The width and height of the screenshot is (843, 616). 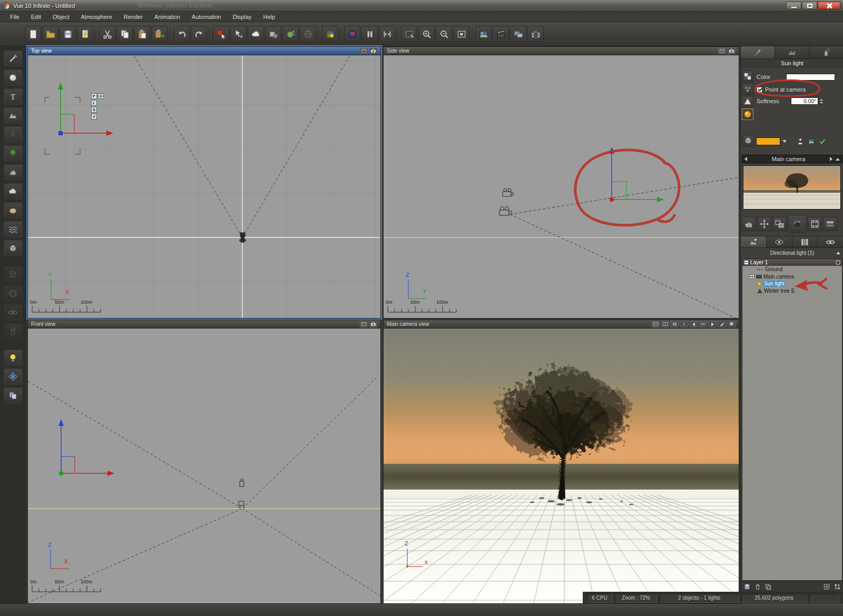 What do you see at coordinates (748, 76) in the screenshot?
I see `checker-material-button` at bounding box center [748, 76].